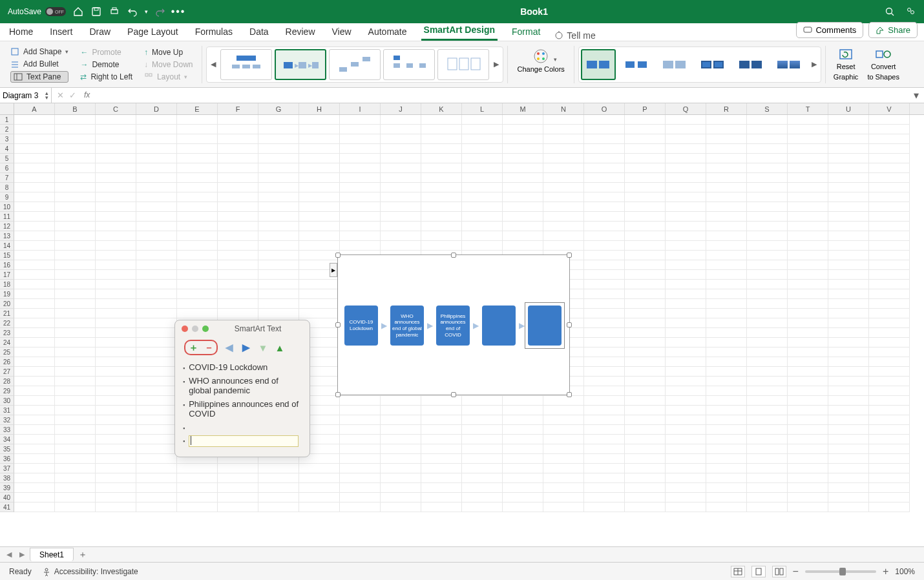  What do you see at coordinates (72, 96) in the screenshot?
I see `confirm-icon: ✓` at bounding box center [72, 96].